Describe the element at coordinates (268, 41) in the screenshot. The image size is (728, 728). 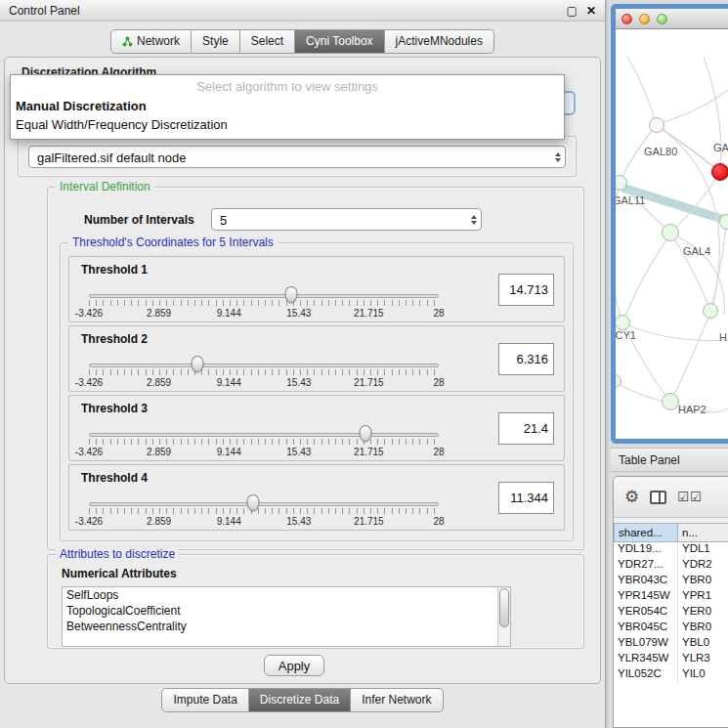
I see `tab-select: Select` at that location.